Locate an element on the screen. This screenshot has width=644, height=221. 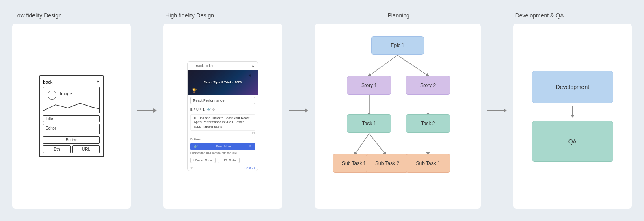
hifi-link-btn: 🔗 is located at coordinates (209, 110).